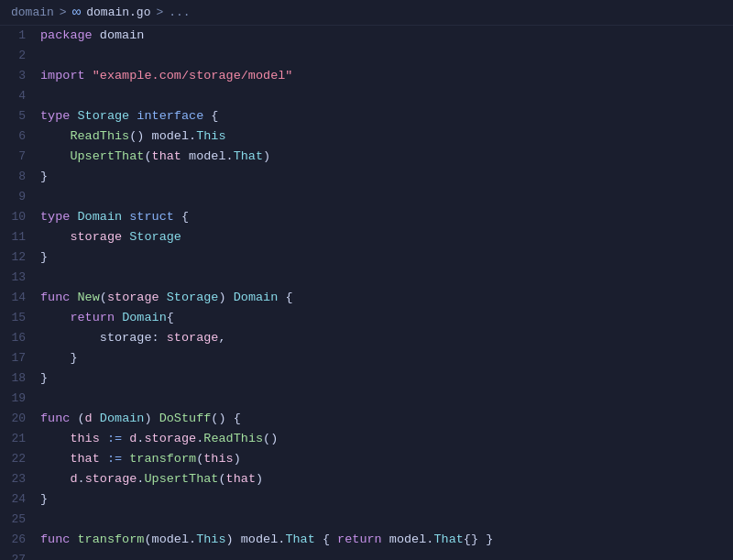 This screenshot has width=733, height=560. I want to click on line-number: 1, so click(20, 35).